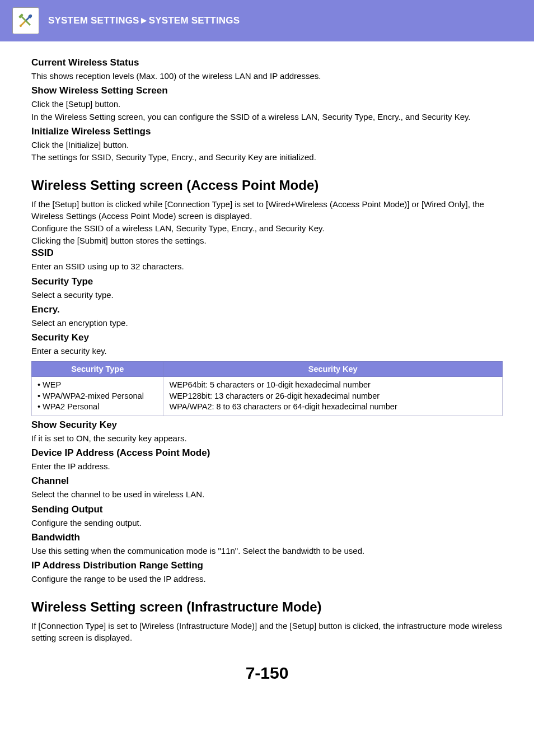  I want to click on body-text: Click the [Initialize] button., so click(267, 145).